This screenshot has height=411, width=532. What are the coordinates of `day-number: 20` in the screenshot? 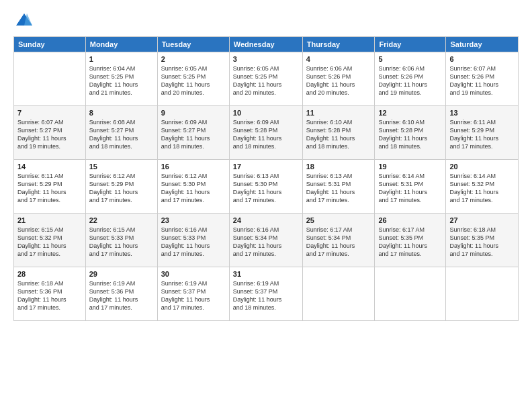 It's located at (482, 167).